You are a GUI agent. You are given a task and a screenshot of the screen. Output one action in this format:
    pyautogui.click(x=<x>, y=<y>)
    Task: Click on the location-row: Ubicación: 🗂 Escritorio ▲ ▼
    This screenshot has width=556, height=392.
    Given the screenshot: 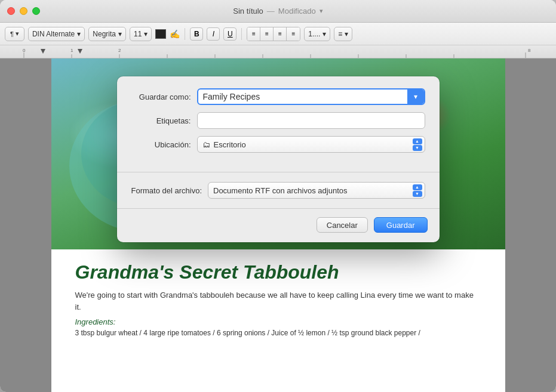 What is the action you would take?
    pyautogui.click(x=278, y=144)
    